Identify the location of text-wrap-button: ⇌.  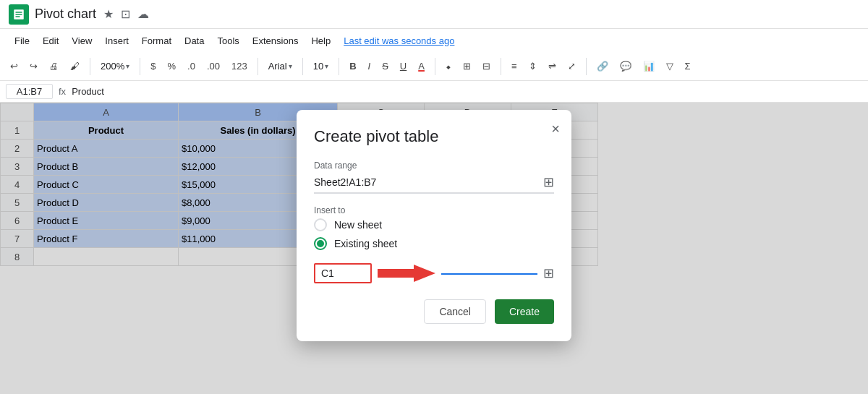
(553, 67).